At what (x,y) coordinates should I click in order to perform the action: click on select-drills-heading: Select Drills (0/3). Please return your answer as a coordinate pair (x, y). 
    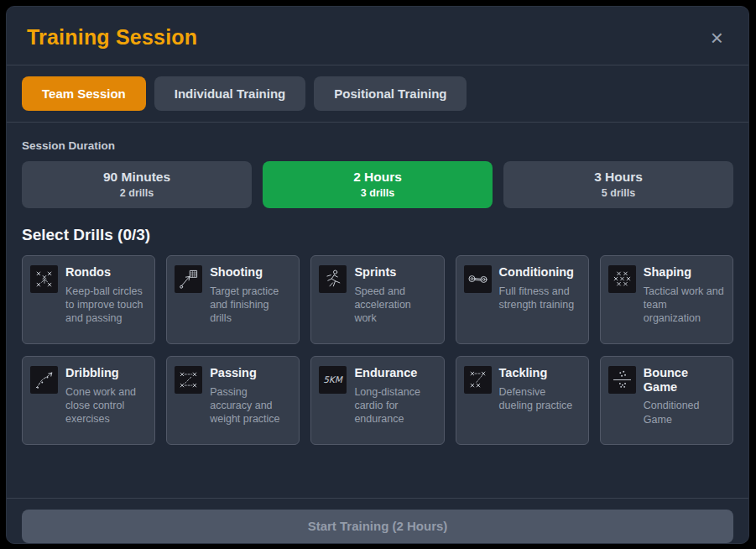
    Looking at the image, I should click on (378, 235).